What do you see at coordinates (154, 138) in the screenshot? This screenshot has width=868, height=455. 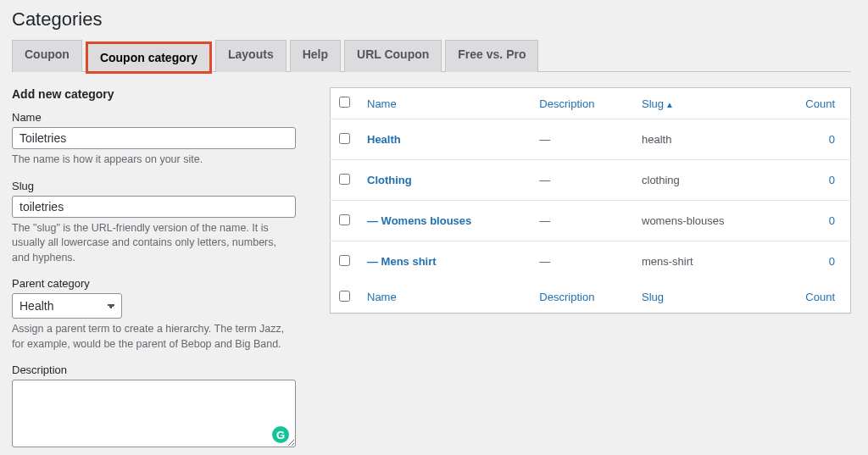 I see `name-input` at bounding box center [154, 138].